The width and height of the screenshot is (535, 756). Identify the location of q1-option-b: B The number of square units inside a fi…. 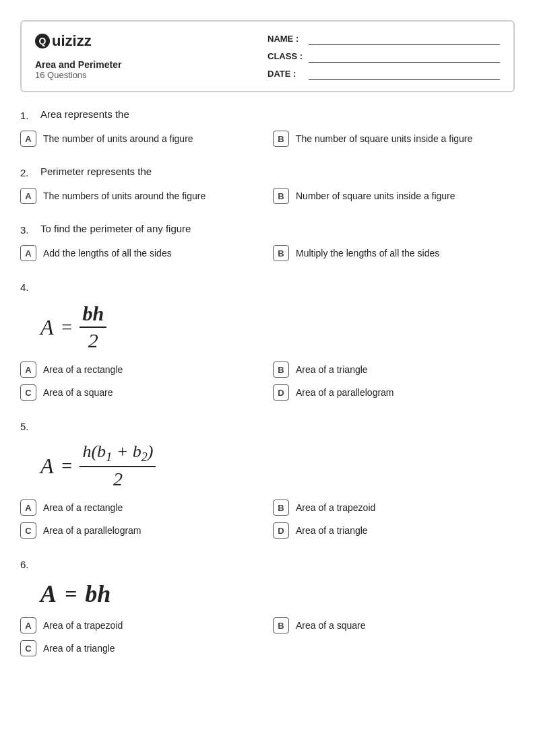
(394, 139).